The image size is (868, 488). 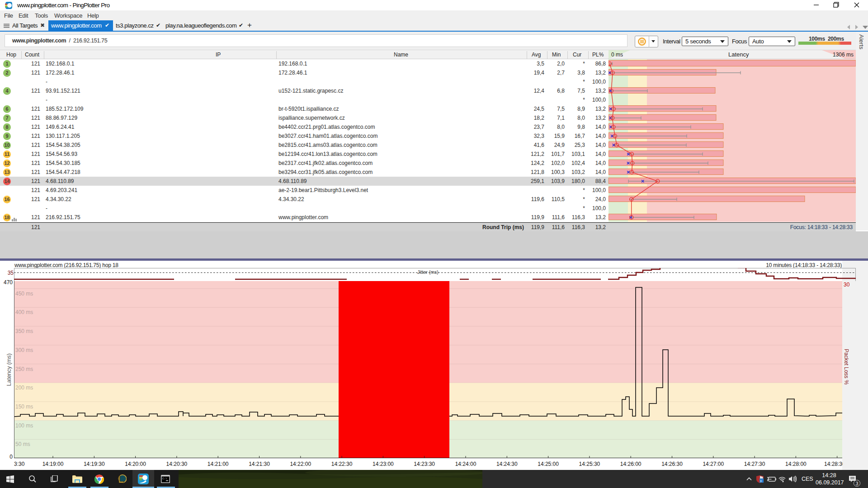 I want to click on svg-text: 250 ms, so click(x=24, y=369).